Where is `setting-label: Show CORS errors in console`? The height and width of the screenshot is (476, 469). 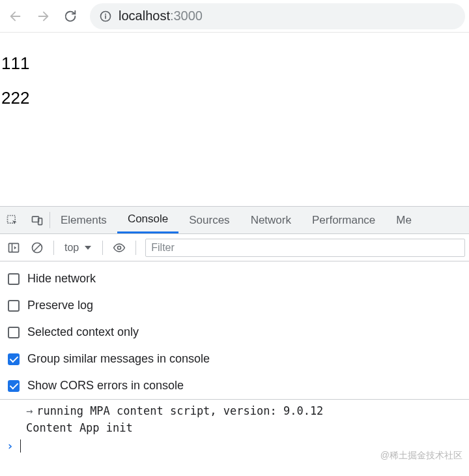 setting-label: Show CORS errors in console is located at coordinates (106, 386).